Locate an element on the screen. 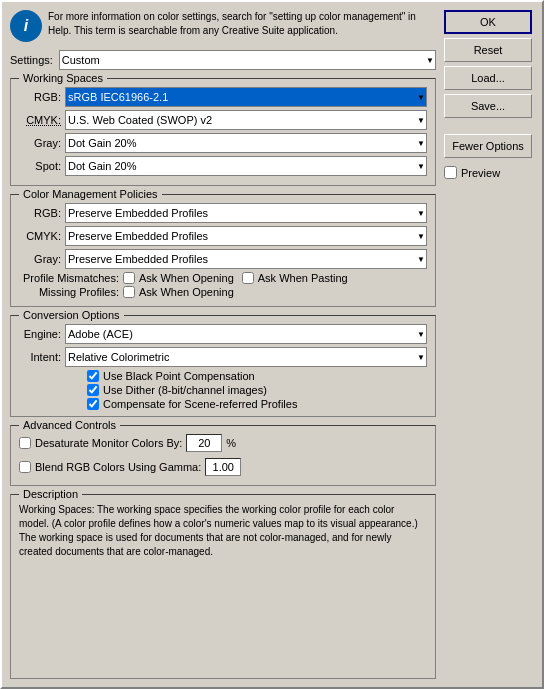  settings-label: Settings: is located at coordinates (32, 60).